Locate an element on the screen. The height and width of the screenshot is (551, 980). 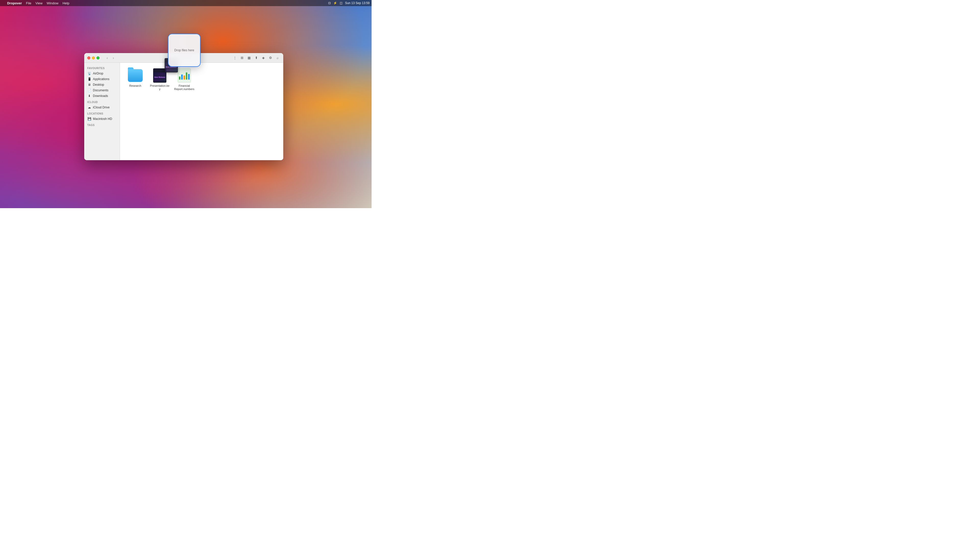
forward-button: › is located at coordinates (113, 58).